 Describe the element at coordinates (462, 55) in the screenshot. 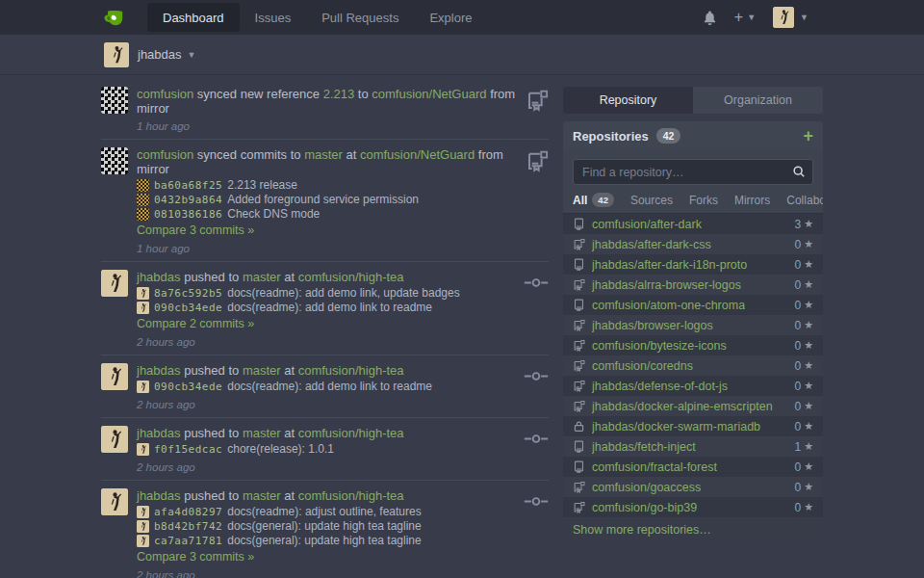

I see `context-subheader: jhabdas ▼` at that location.